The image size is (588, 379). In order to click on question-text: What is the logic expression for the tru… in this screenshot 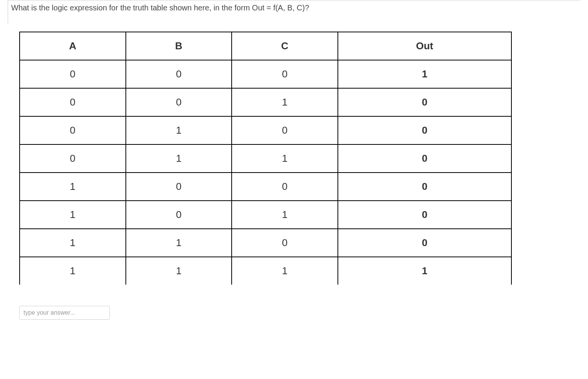, I will do `click(294, 12)`.